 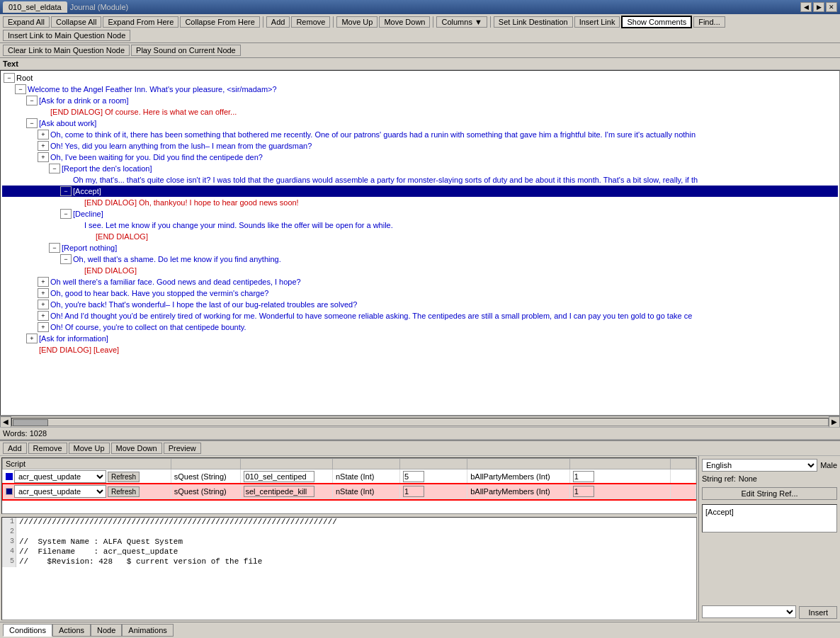 I want to click on clear-link-button: Clear Link to Main Question Node, so click(x=67, y=50).